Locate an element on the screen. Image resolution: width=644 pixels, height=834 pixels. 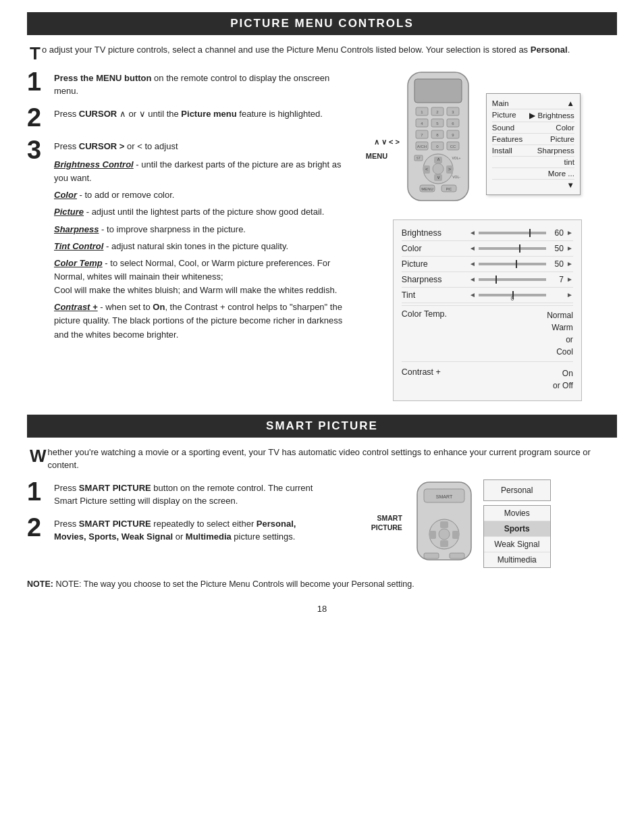
note-paragraph: NOTE: NOTE: The way you choose to set th… is located at coordinates (322, 585).